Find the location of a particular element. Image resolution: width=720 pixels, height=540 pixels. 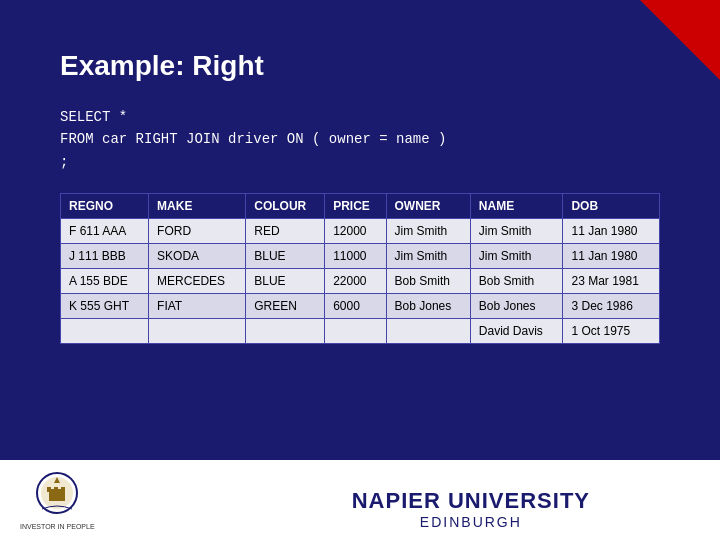

investor-label: INVESTOR IN PEOPLE is located at coordinates (58, 526).